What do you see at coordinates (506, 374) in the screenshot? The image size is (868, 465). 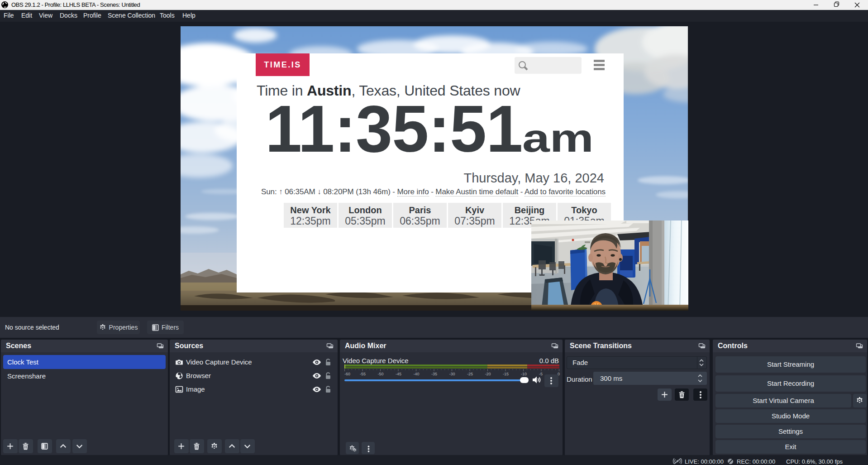 I see `svg-text: -15` at bounding box center [506, 374].